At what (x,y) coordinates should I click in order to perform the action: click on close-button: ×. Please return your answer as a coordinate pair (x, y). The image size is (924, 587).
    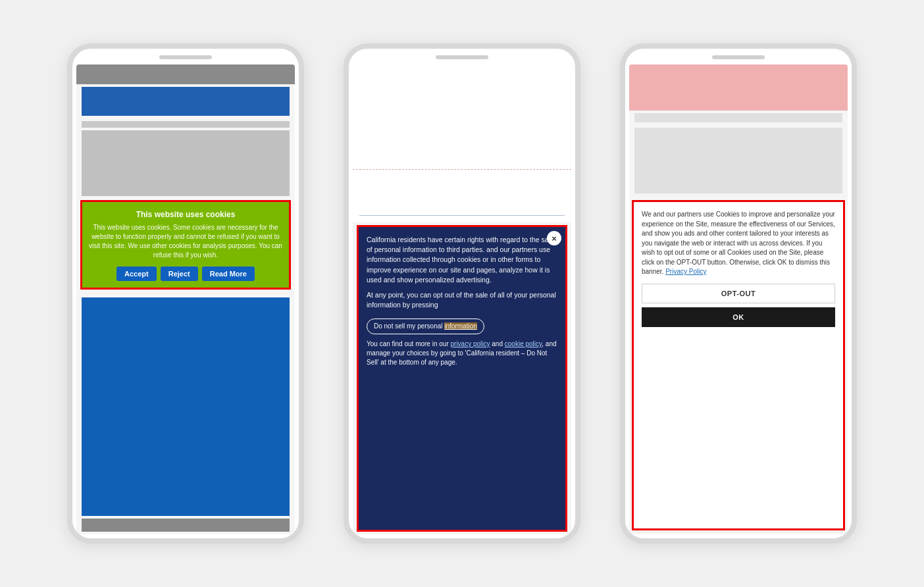
    Looking at the image, I should click on (554, 238).